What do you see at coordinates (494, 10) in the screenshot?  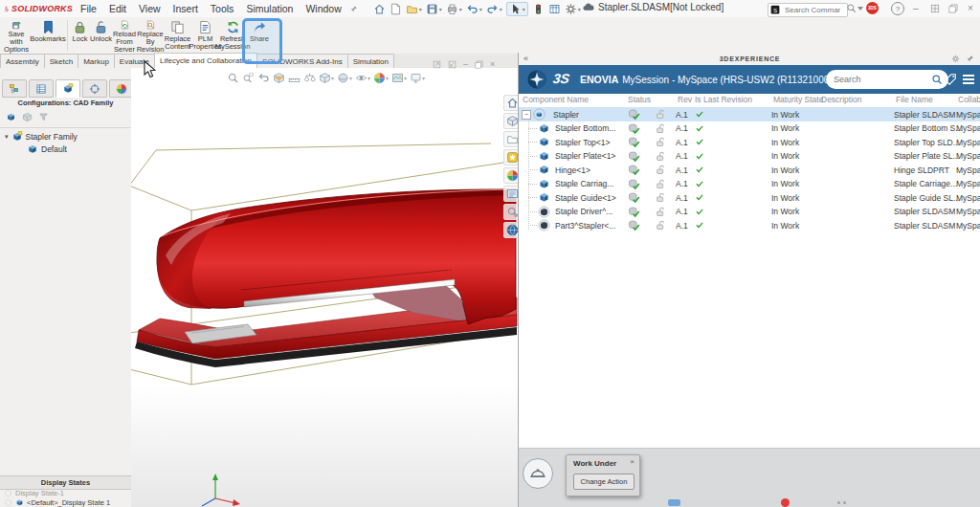 I see `redo-button: ▾` at bounding box center [494, 10].